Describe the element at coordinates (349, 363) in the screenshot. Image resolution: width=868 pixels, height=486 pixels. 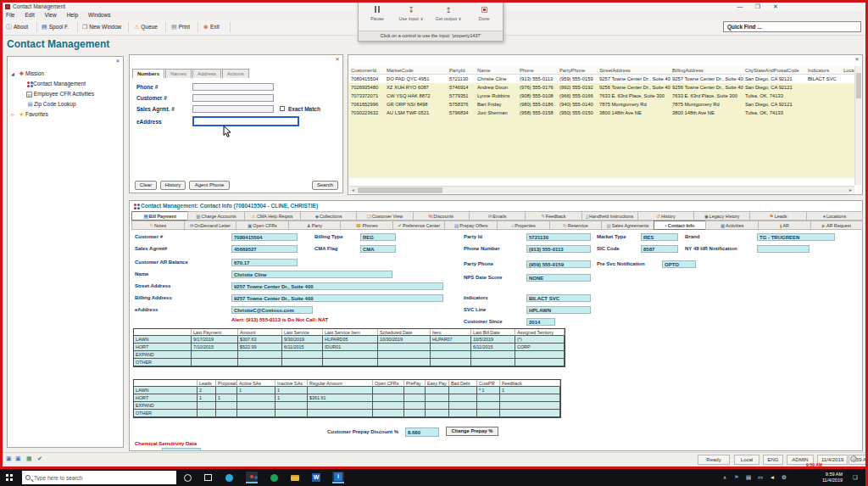
I see `table-row: OTHER` at that location.